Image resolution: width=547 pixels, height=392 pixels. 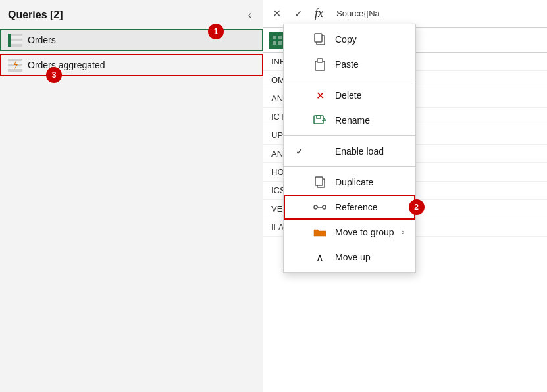 What do you see at coordinates (417, 207) in the screenshot?
I see `annotation-badge-2: 2` at bounding box center [417, 207].